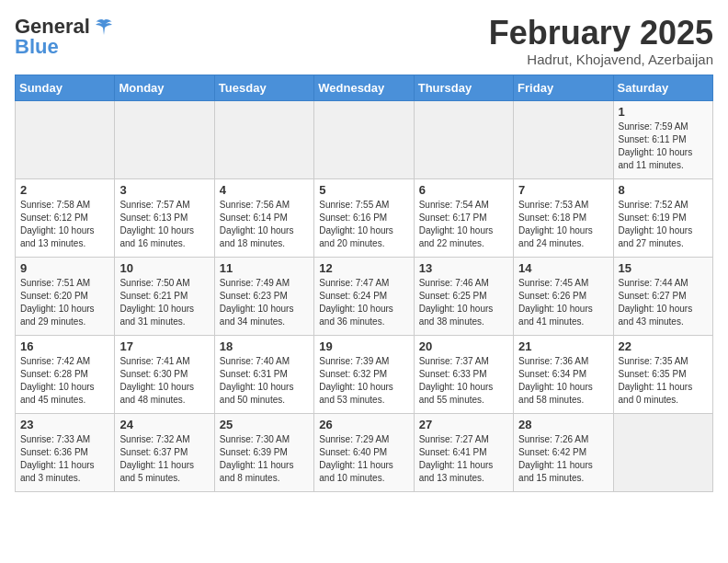 The image size is (728, 563). Describe the element at coordinates (265, 190) in the screenshot. I see `day-number: 4` at that location.